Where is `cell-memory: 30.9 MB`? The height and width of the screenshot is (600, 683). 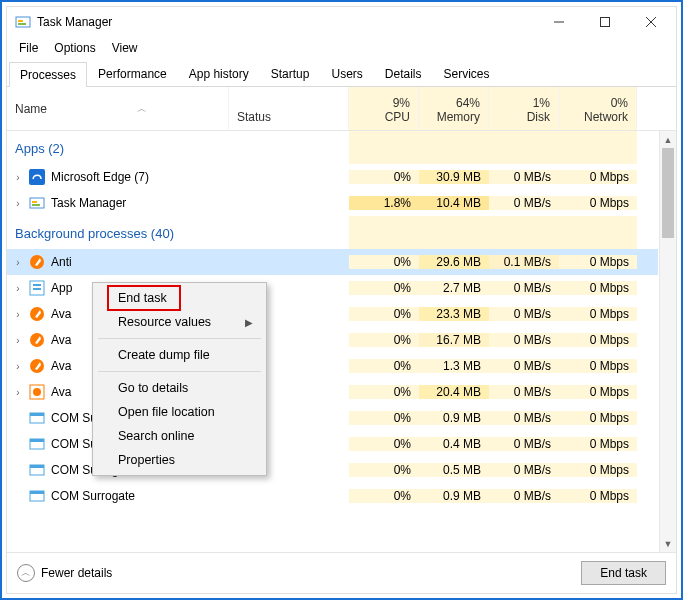
cell-memory: 30.9 MB is located at coordinates (454, 177).